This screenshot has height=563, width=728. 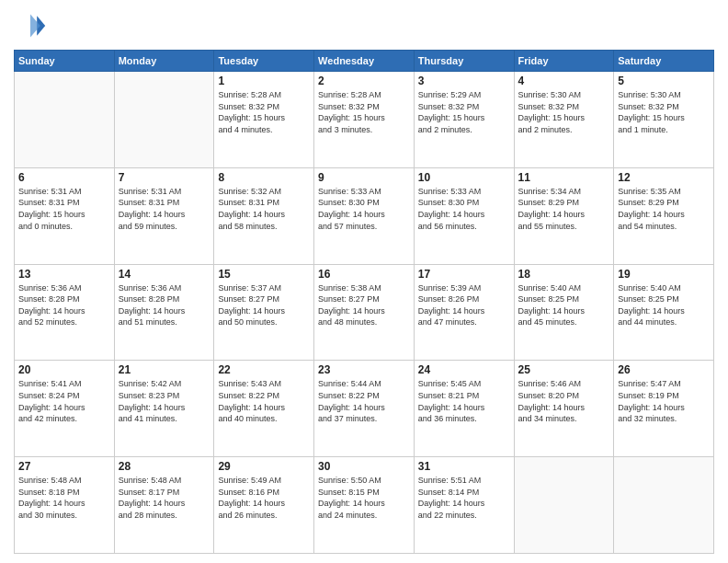 I want to click on calendar-cell: 18Sunrise: 5:40 AM Sunset: 8:25 PM Dayli…, so click(x=564, y=313).